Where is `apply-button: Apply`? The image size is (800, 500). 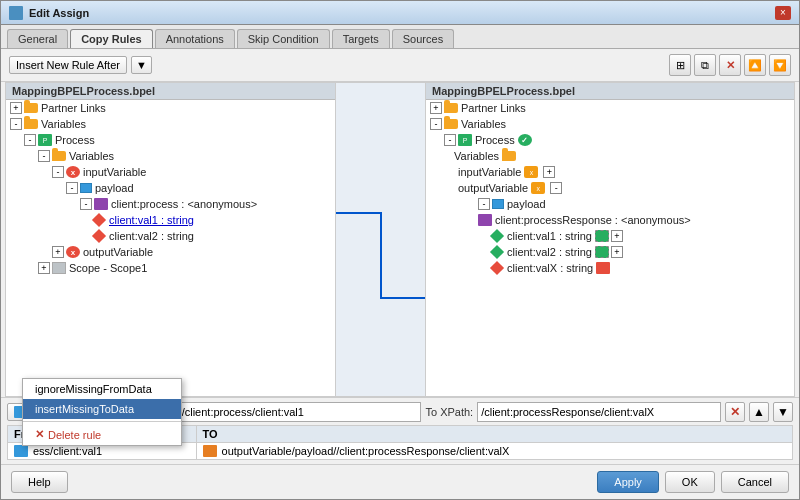 apply-button: Apply is located at coordinates (628, 482).